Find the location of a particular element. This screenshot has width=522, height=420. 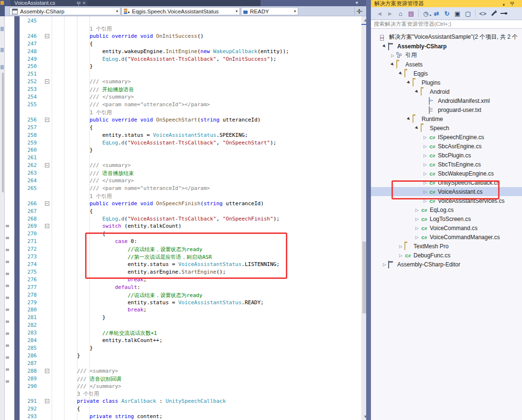

tree-item: ▷C#UnitySpeechCallback.cs is located at coordinates (446, 183).